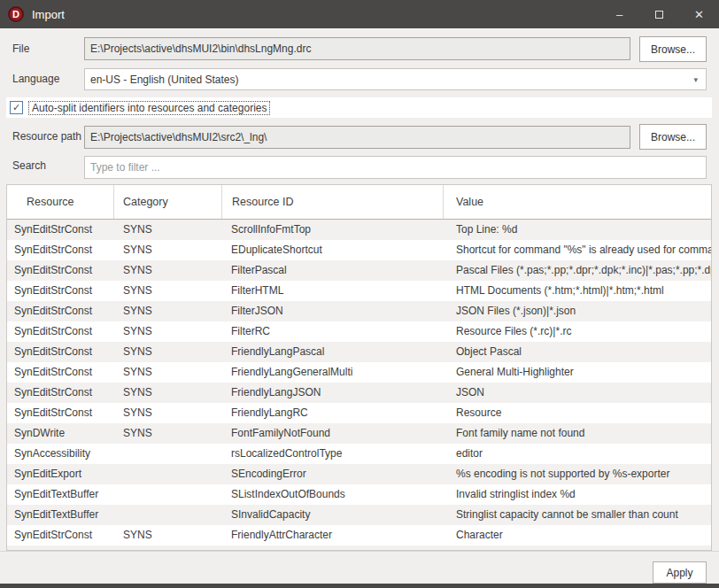 This screenshot has height=588, width=719. I want to click on file-label: File, so click(21, 49).